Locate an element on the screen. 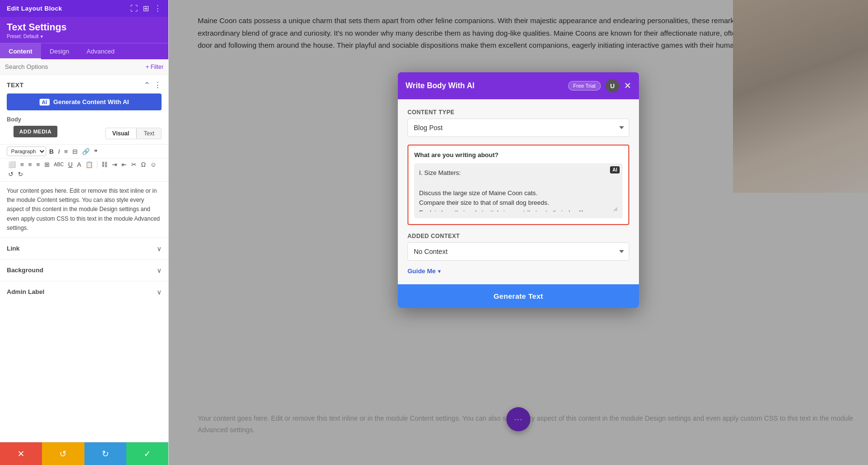 This screenshot has height=465, width=868. quote-button: ❝ is located at coordinates (95, 151).